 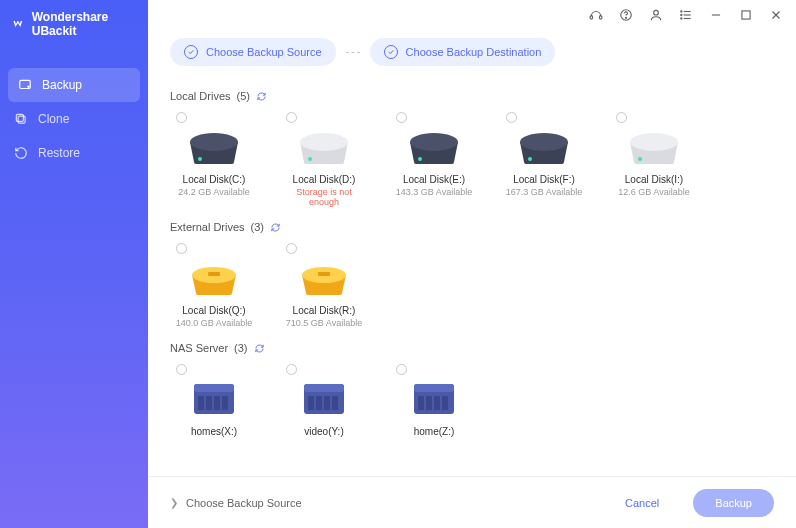 I want to click on external-drives-grid: Local Disk(Q:) 140.0 GB Available Local …, so click(x=472, y=286).